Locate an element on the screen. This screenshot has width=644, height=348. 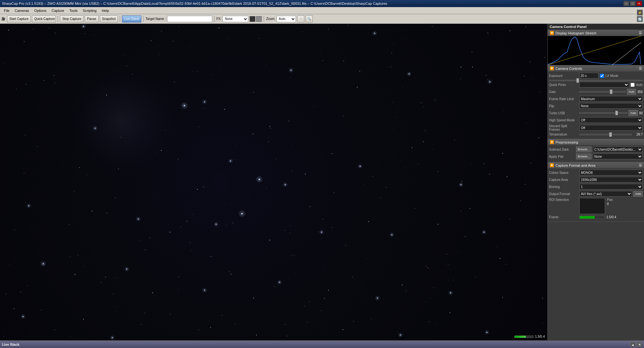
discard-split-select: Off is located at coordinates (611, 128).